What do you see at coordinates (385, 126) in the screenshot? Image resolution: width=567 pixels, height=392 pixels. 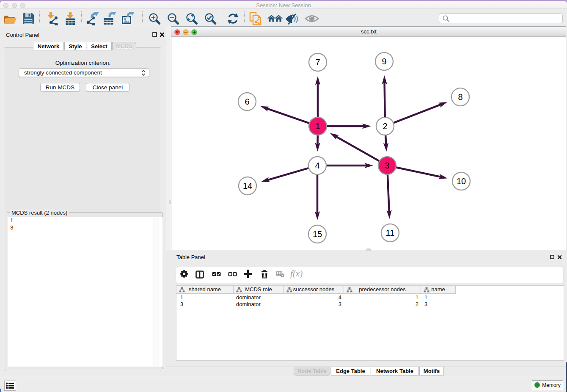 I see `svg-text: 2` at bounding box center [385, 126].